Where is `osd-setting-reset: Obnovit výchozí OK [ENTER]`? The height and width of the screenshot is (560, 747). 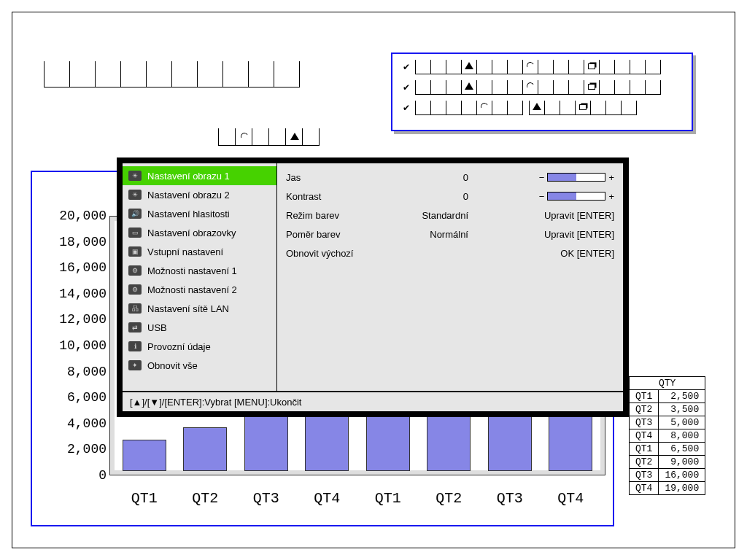 osd-setting-reset: Obnovit výchozí OK [ENTER] is located at coordinates (450, 253).